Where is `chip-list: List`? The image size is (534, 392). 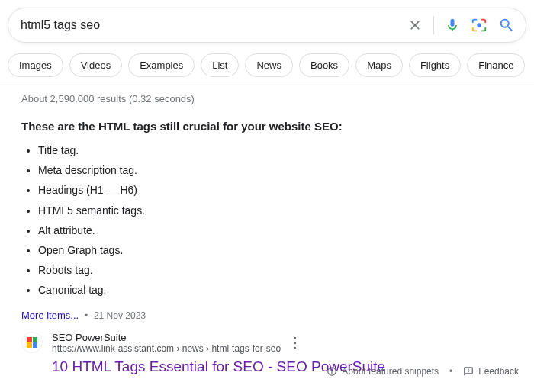 chip-list: List is located at coordinates (220, 66).